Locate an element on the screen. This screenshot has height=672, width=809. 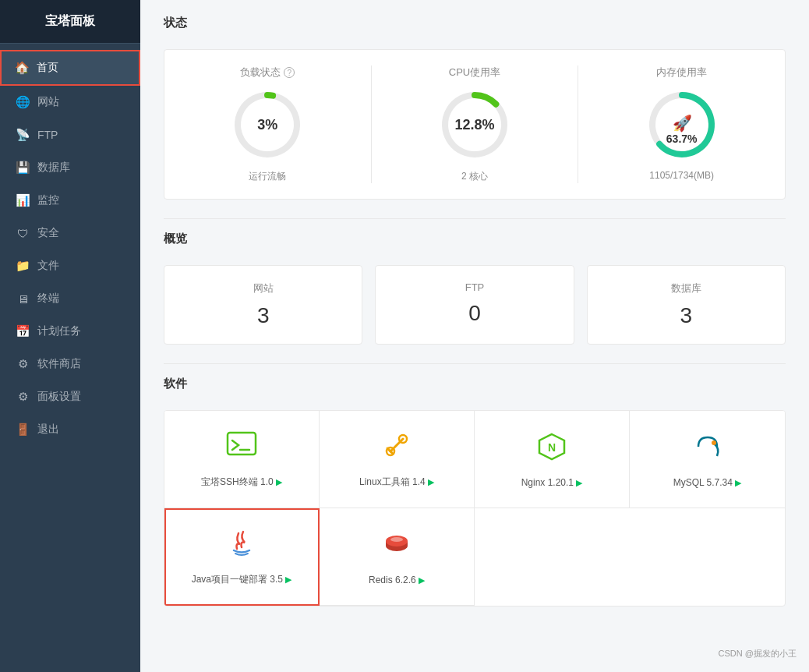
software-item-ssh: 宝塔SSH终端 1.0 ▶ is located at coordinates (242, 460).